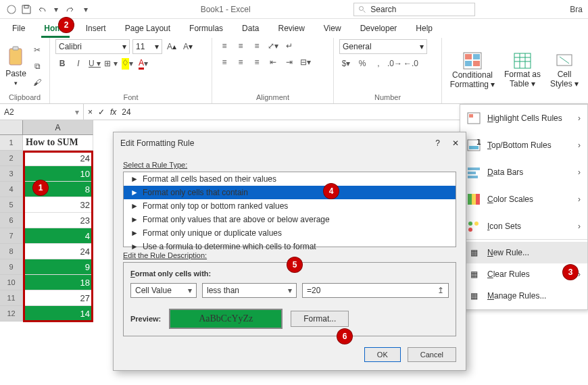 The image size is (588, 385). What do you see at coordinates (289, 233) in the screenshot?
I see `rule-type-option: ►Format only unique or duplicate values` at bounding box center [289, 233].